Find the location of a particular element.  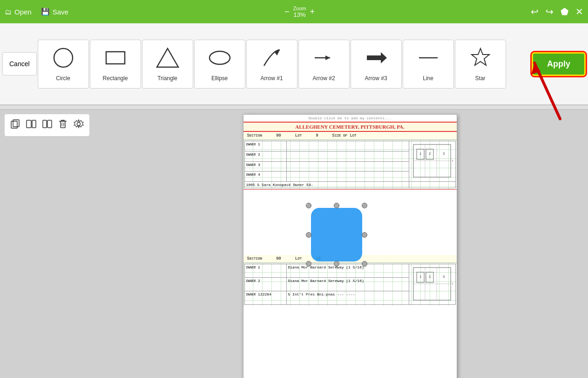

arrow2-label: Arrow #2 is located at coordinates (324, 78).